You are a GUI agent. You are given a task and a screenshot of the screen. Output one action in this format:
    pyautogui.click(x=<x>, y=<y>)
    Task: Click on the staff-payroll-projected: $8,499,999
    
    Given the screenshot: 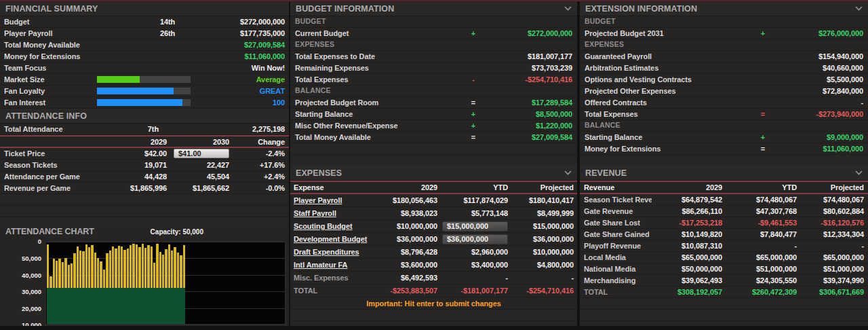 What is the action you would take?
    pyautogui.click(x=541, y=213)
    